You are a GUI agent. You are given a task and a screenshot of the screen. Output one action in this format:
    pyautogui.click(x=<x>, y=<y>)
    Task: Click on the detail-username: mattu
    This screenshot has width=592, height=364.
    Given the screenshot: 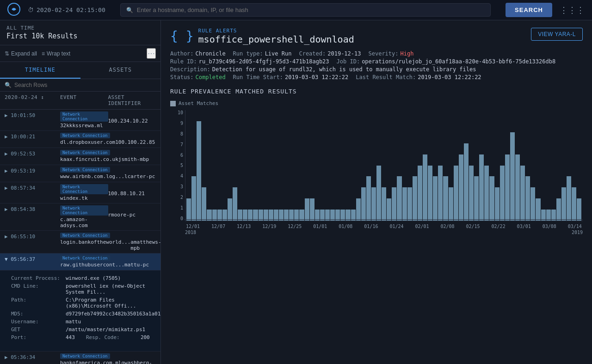 What is the action you would take?
    pyautogui.click(x=73, y=322)
    